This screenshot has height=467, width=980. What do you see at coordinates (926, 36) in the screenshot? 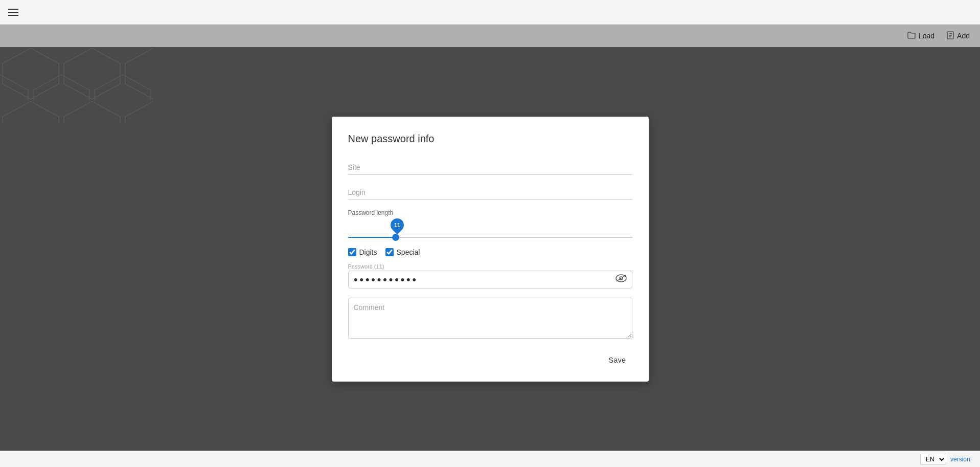
I see `load-label: Load` at bounding box center [926, 36].